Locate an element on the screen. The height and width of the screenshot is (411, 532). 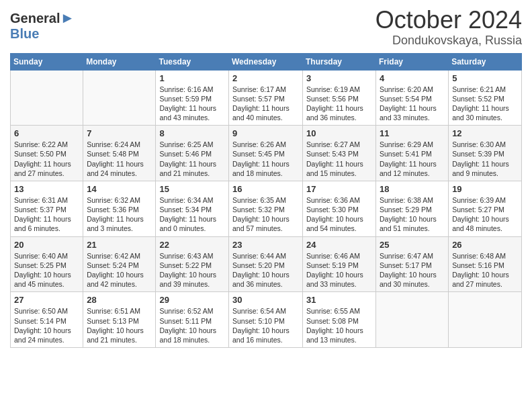
calendar-cell: 29Sunrise: 6:52 AMSunset: 5:11 PMDayligh… is located at coordinates (192, 320).